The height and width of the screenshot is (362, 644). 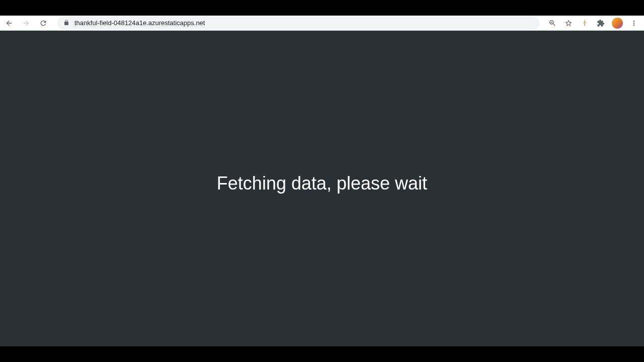 I want to click on lock-icon, so click(x=66, y=23).